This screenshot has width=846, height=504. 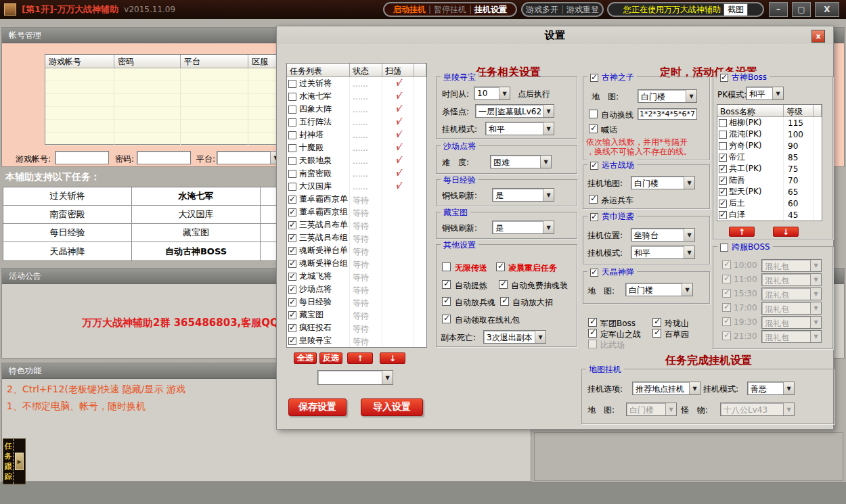 I want to click on password-input, so click(x=164, y=158).